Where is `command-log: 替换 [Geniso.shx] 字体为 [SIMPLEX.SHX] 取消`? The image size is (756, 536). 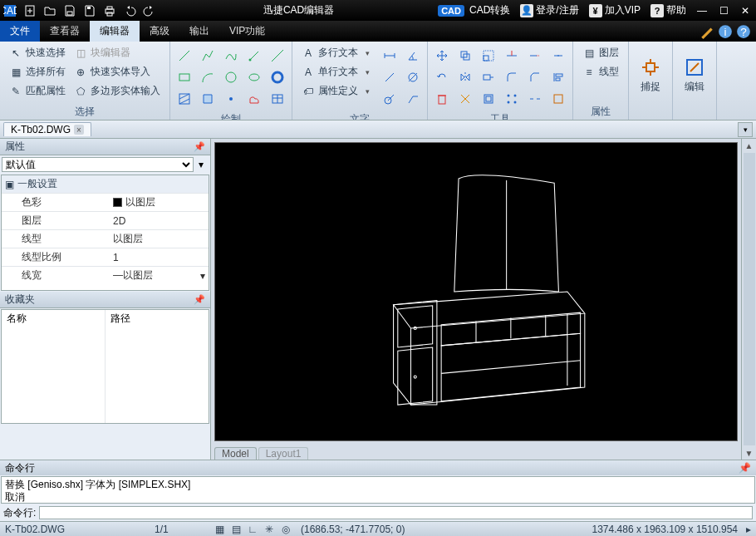
command-log: 替换 [Geniso.shx] 字体为 [SIMPLEX.SHX] 取消 is located at coordinates (378, 490).